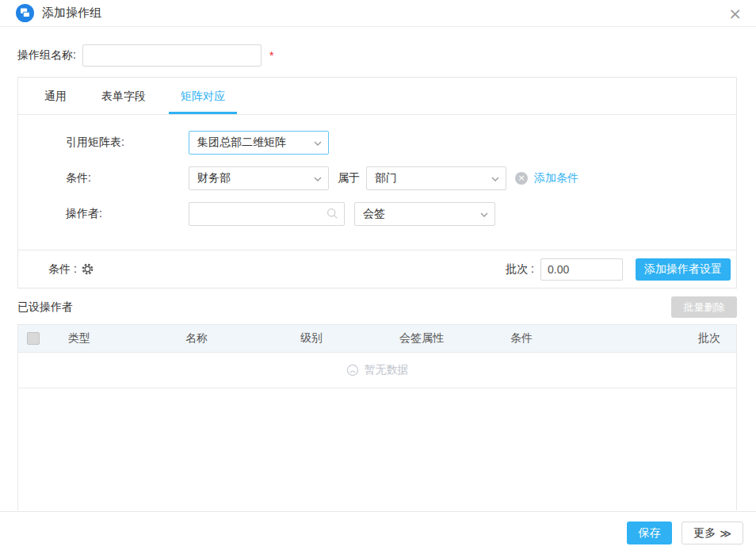 Image resolution: width=756 pixels, height=554 pixels. What do you see at coordinates (353, 370) in the screenshot?
I see `frown-icon` at bounding box center [353, 370].